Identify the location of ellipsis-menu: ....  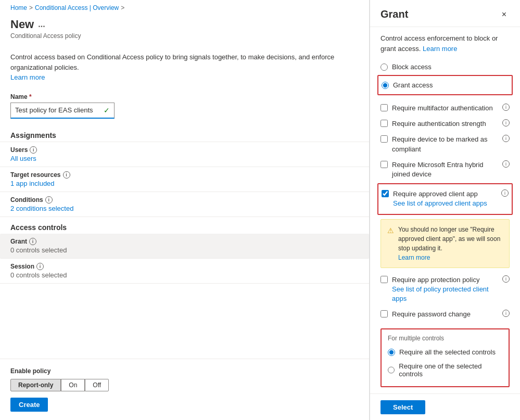
(42, 24).